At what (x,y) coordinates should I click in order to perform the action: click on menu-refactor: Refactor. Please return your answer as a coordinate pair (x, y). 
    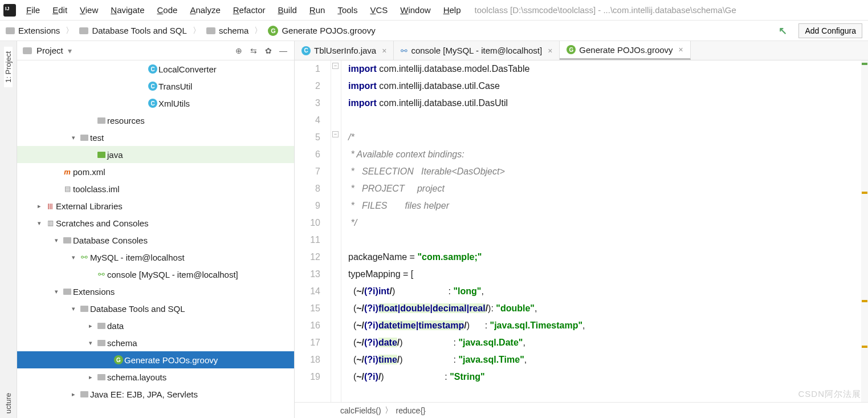
    Looking at the image, I should click on (250, 10).